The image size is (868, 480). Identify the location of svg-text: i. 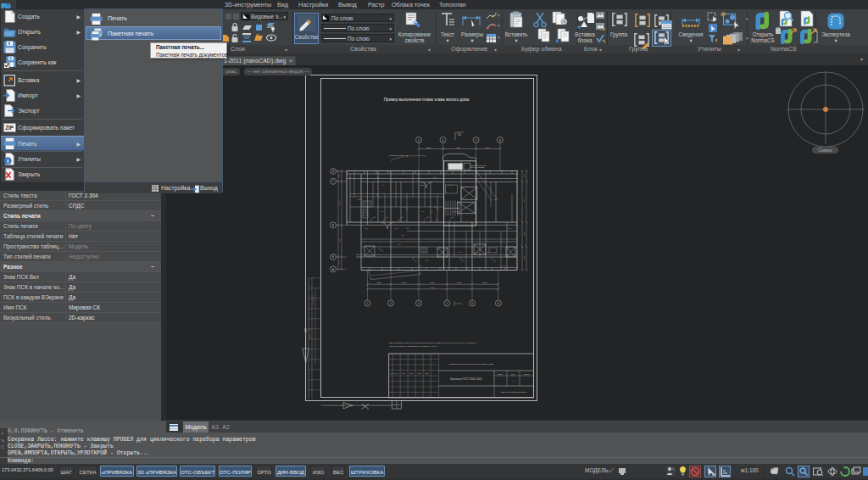
(8, 161).